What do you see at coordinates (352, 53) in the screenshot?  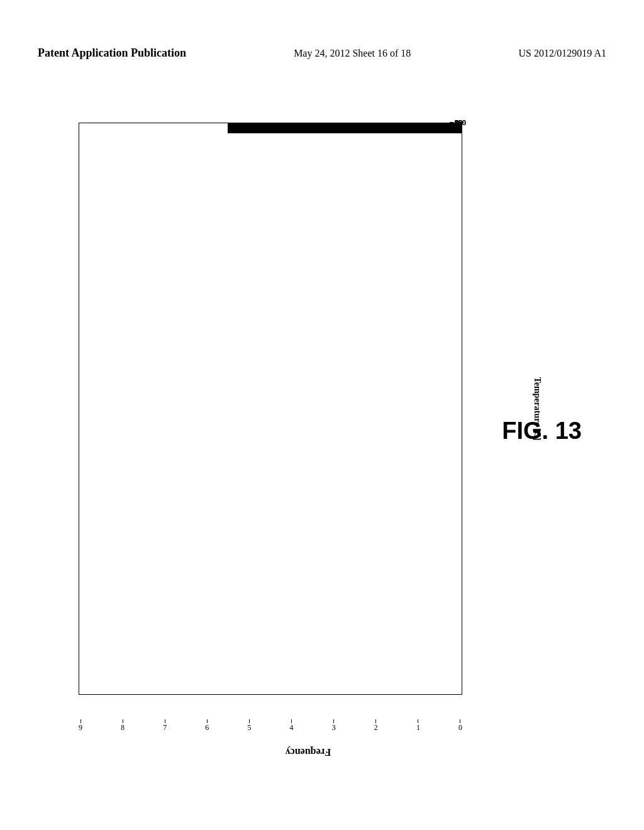 I see `publication-date-sheet: May 24, 2012 Sheet 16 of 18` at bounding box center [352, 53].